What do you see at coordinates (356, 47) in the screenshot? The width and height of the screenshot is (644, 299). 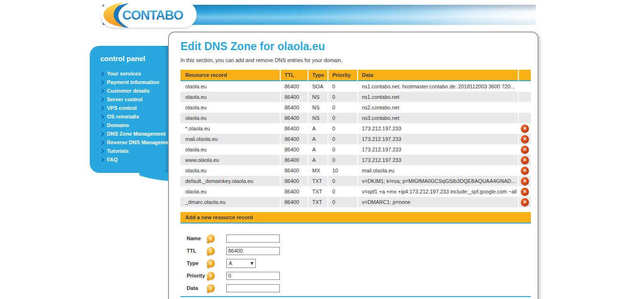 I see `page-title: Edit DNS Zone for olaola.eu` at bounding box center [356, 47].